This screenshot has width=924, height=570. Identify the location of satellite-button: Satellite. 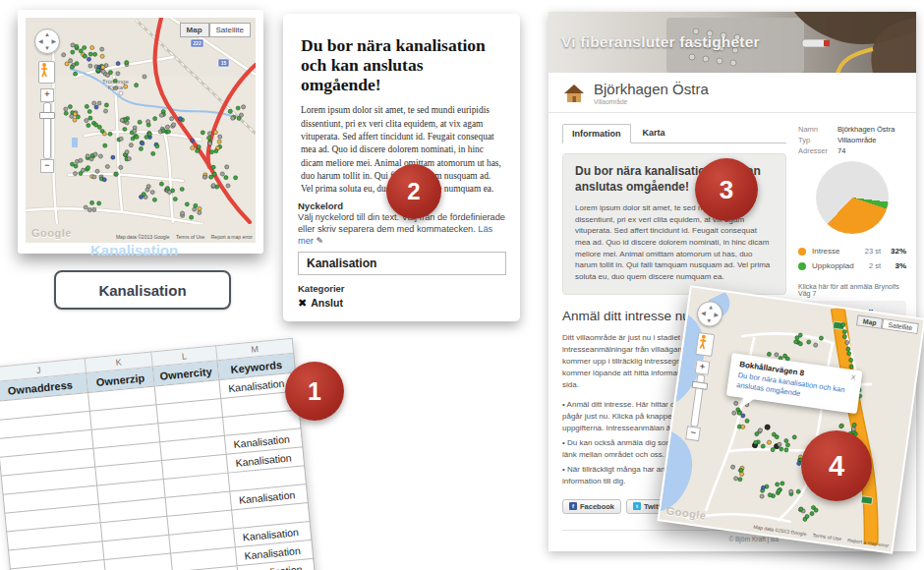
(230, 29).